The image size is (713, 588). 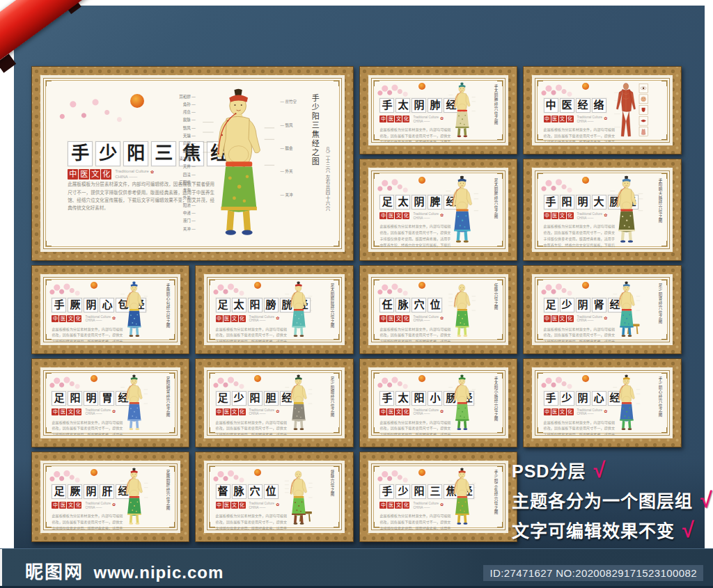 What do you see at coordinates (439, 310) in the screenshot?
I see `card-paper: 任脉穴位 中医文化Traditional CultureCHINA ——✿ 此展…` at bounding box center [439, 310].